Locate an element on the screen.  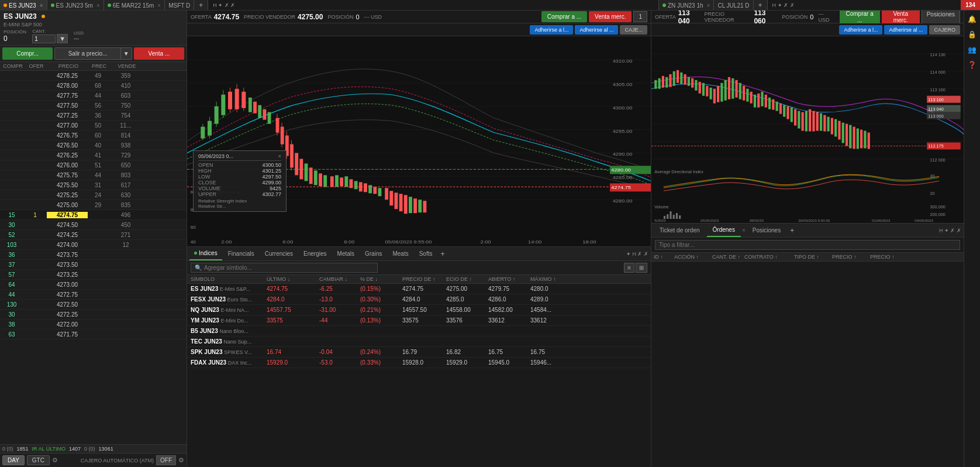
zn-comprar-button: Comprar a ... is located at coordinates (860, 18).